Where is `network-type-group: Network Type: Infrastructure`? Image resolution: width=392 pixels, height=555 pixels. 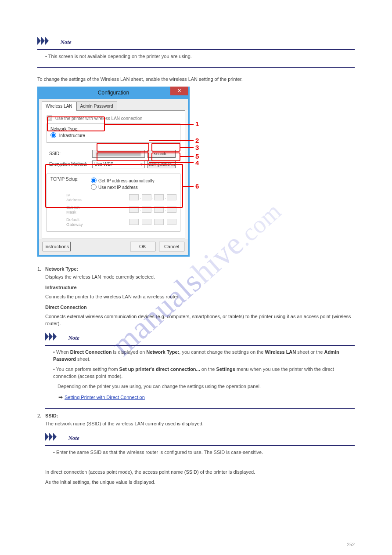
network-type-group: Network Type: Infrastructure is located at coordinates (113, 133).